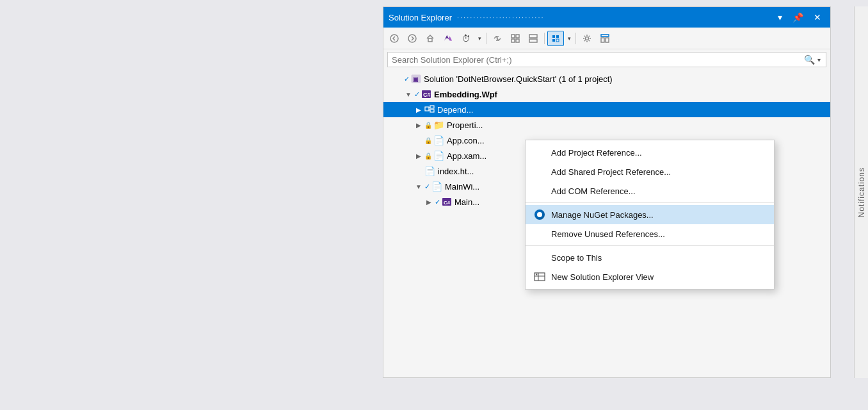 The image size is (868, 410). Describe the element at coordinates (394, 38) in the screenshot. I see `back-icon` at that location.